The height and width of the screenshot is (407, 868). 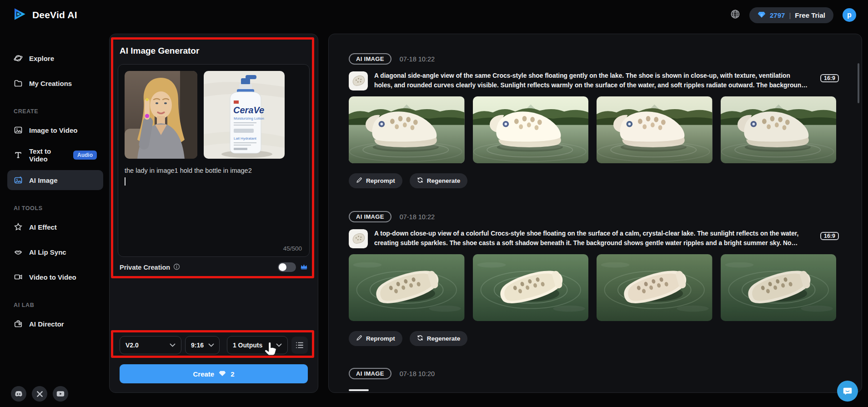 I want to click on sidebar-label: AI Image, so click(x=44, y=180).